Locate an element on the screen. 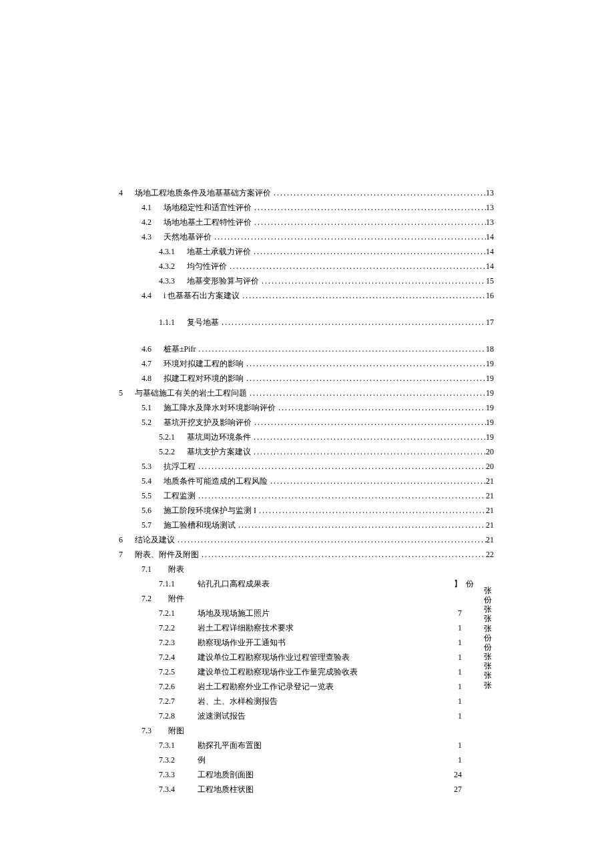  toc-entry: 5.2基坑开挖支护及影响评价19 is located at coordinates (306, 422).